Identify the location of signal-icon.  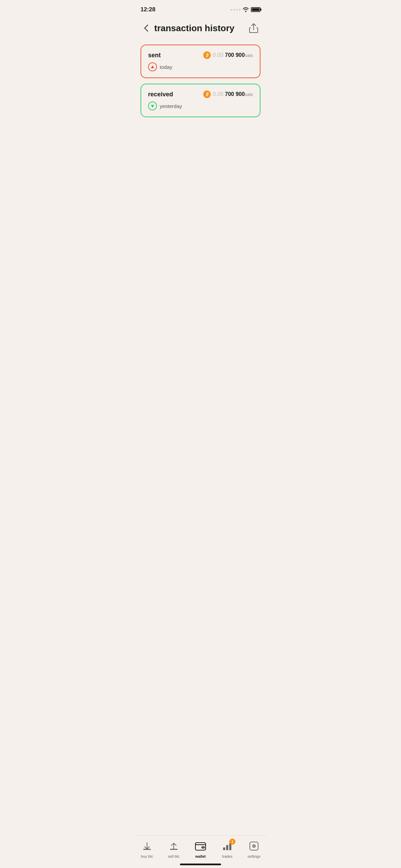
(236, 10).